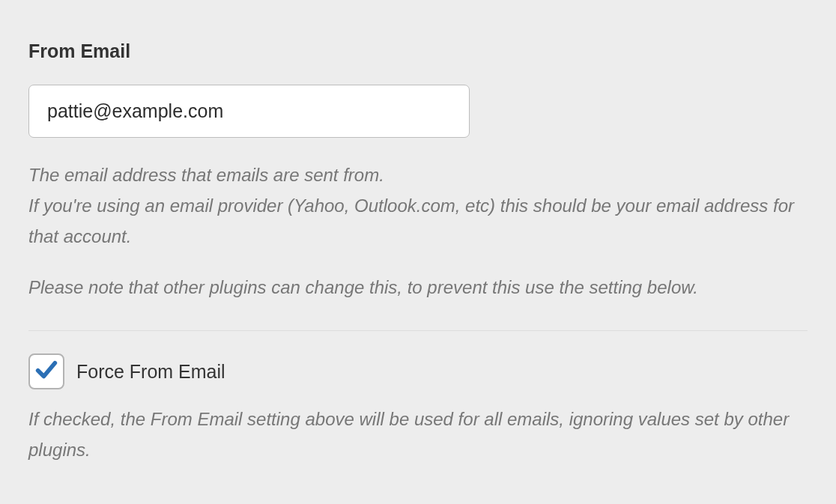 The height and width of the screenshot is (504, 836). What do you see at coordinates (46, 371) in the screenshot?
I see `force-from-email-checkbox` at bounding box center [46, 371].